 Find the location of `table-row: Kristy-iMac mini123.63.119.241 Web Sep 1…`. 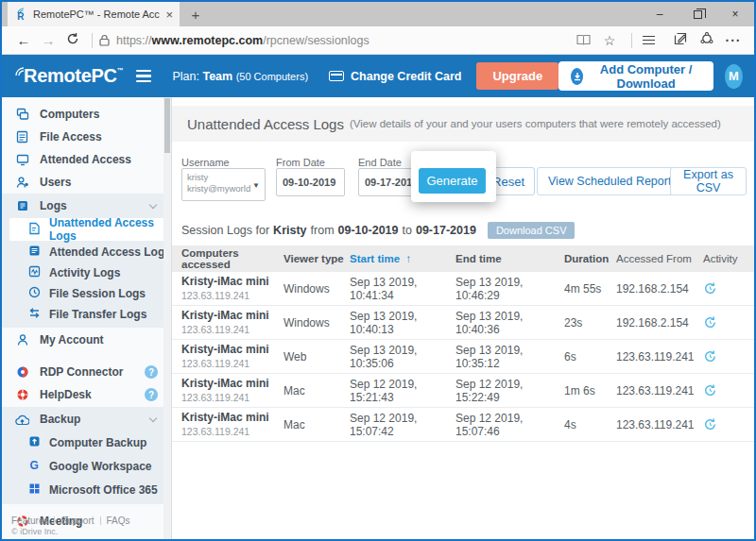

table-row: Kristy-iMac mini123.63.119.241 Web Sep 1… is located at coordinates (463, 357).